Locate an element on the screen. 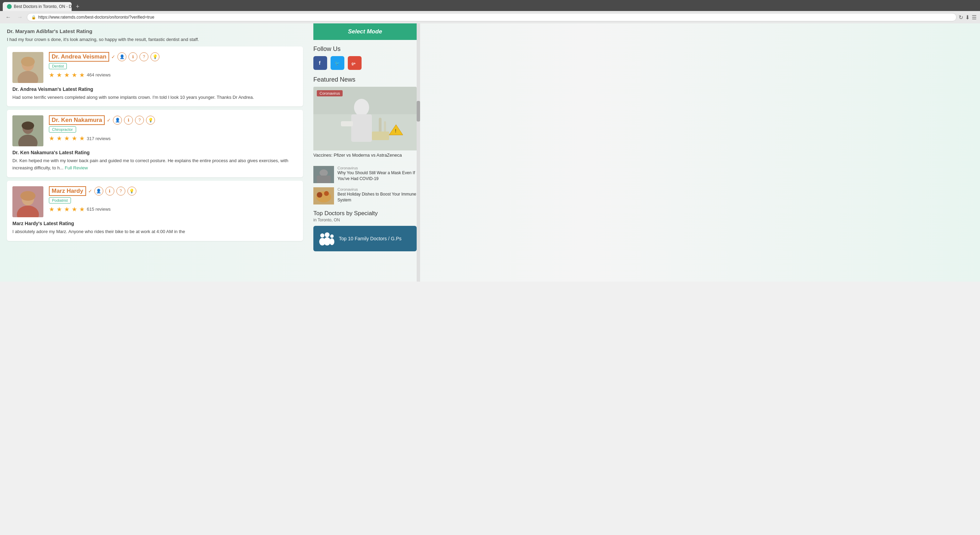  sidebar: Select Mode Follow Us f 🐦 g+ is located at coordinates (365, 153).